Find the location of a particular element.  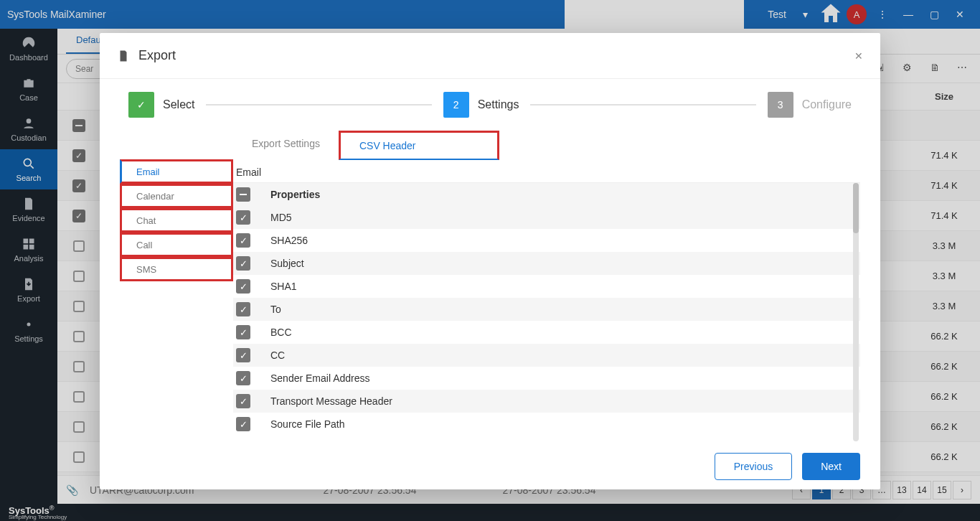

next-button: Next is located at coordinates (831, 466).